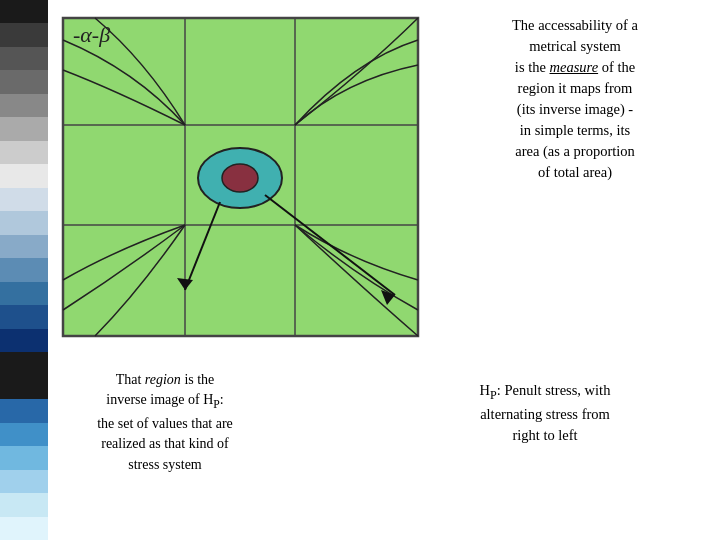 This screenshot has height=540, width=720. Describe the element at coordinates (165, 422) in the screenshot. I see `bottom-left-text: That region is the inverse image of HP: …` at that location.